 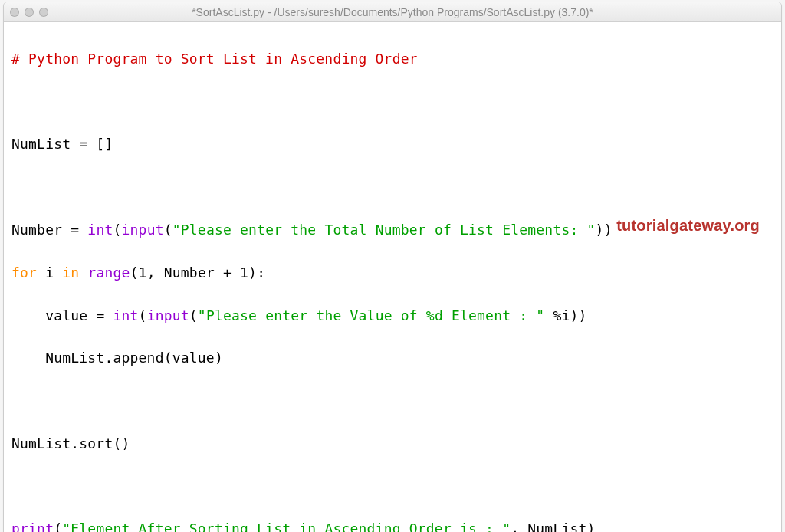 I want to click on watermark: tutorialgateway.org, so click(x=688, y=225).